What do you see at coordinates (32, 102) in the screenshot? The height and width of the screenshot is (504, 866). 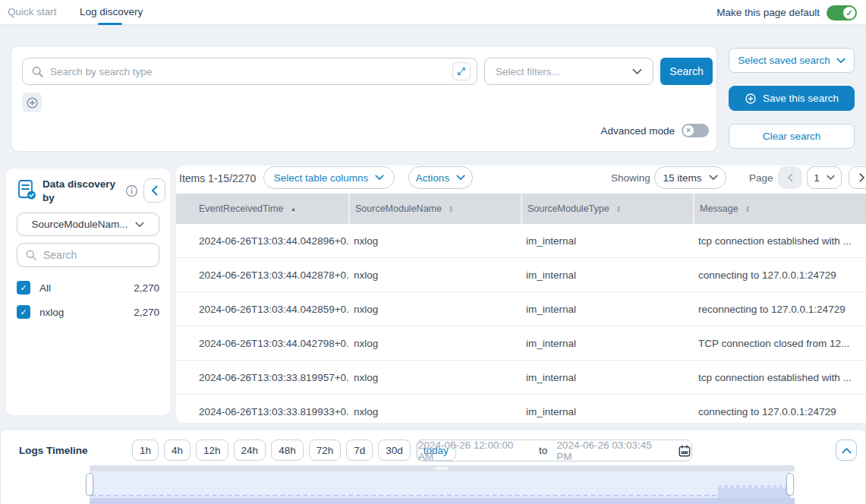 I see `add-search-row-button` at bounding box center [32, 102].